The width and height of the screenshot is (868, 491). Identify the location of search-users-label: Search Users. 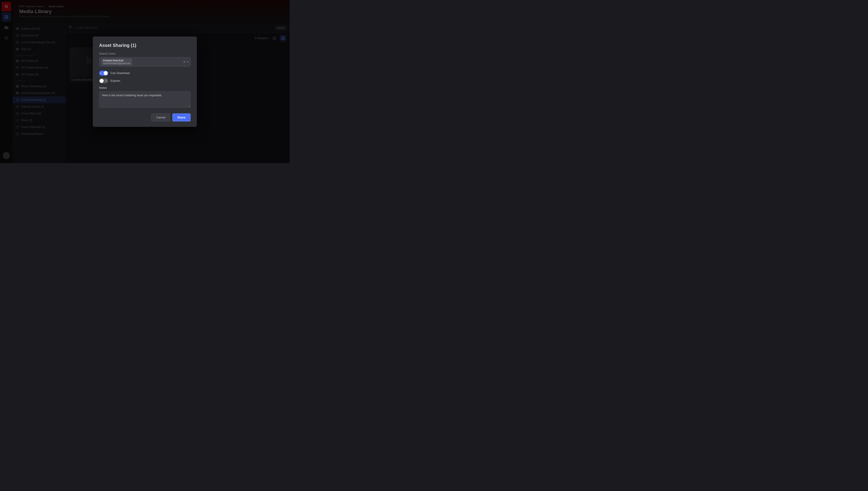
(145, 54).